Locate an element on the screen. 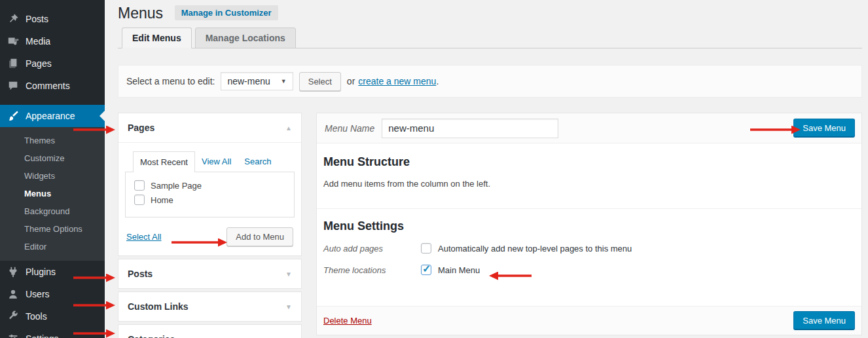  menu-editor-footer: Delete Menu Save Menu is located at coordinates (589, 320).